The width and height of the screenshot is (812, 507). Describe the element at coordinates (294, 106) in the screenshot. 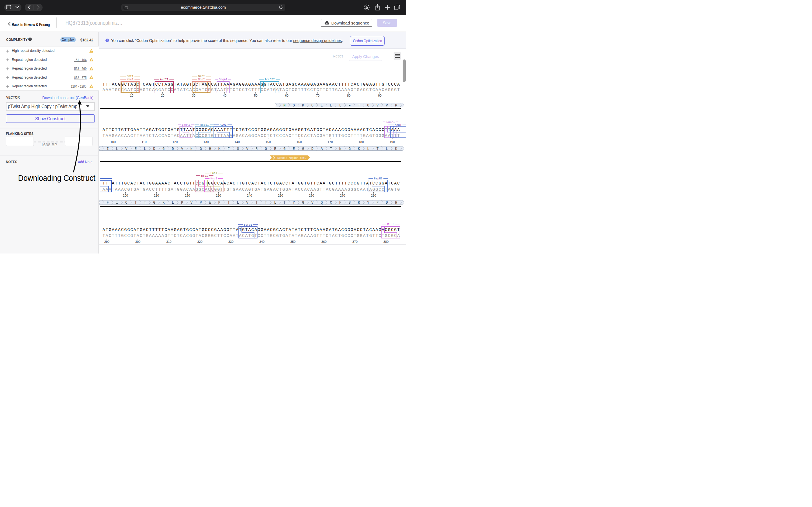

I see `svg-text: S` at that location.